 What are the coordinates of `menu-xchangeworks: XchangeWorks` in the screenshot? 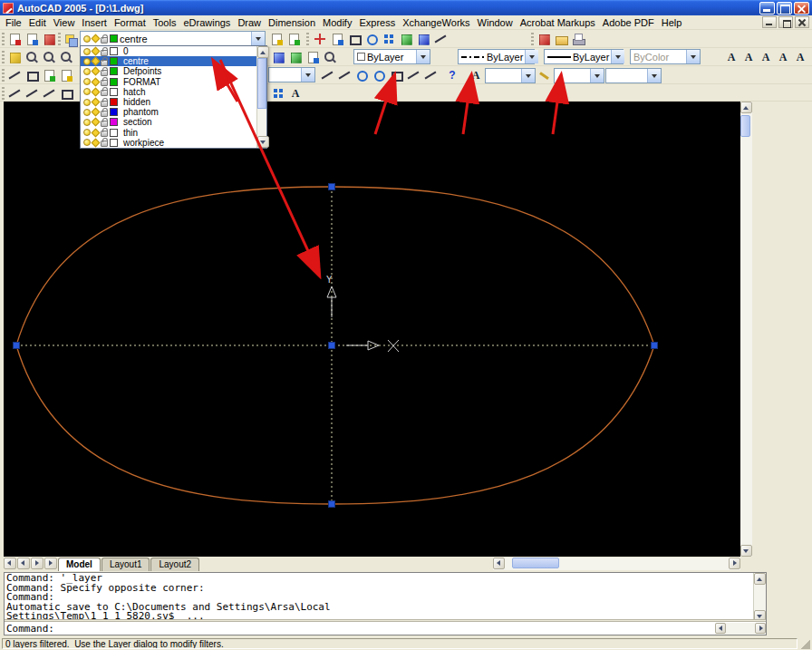 It's located at (436, 23).